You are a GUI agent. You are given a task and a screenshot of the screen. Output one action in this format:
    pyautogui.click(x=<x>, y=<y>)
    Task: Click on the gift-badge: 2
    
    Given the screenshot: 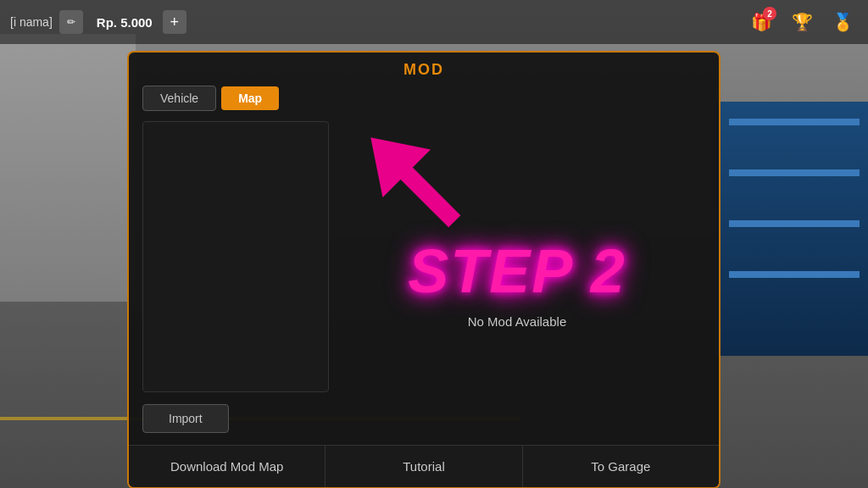 What is the action you would take?
    pyautogui.click(x=770, y=14)
    